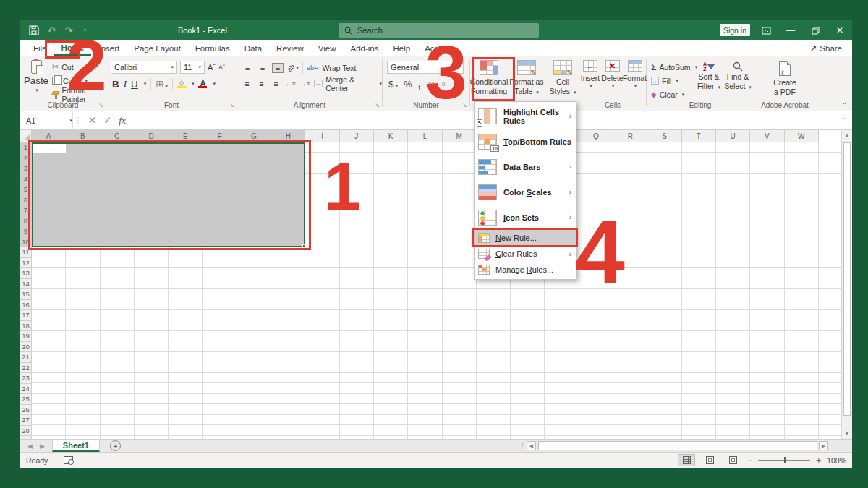 This screenshot has width=868, height=488. I want to click on row-header-27: 27, so click(26, 421).